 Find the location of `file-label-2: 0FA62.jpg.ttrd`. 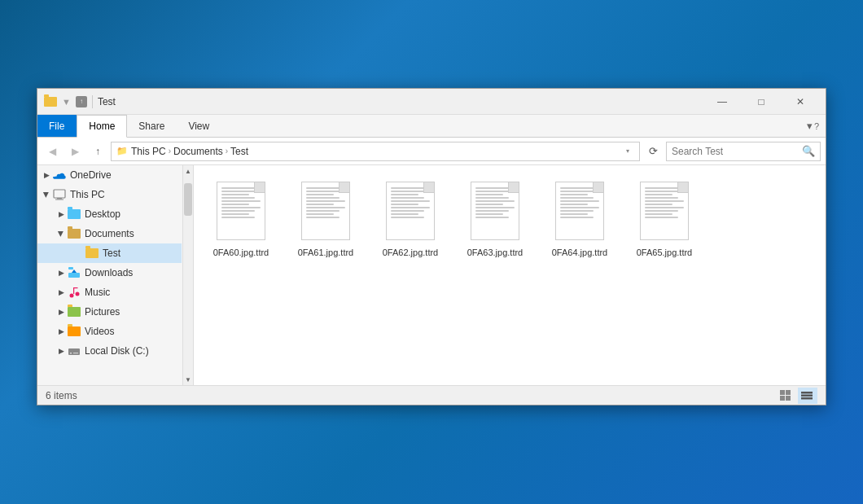

file-label-2: 0FA62.jpg.ttrd is located at coordinates (410, 252).